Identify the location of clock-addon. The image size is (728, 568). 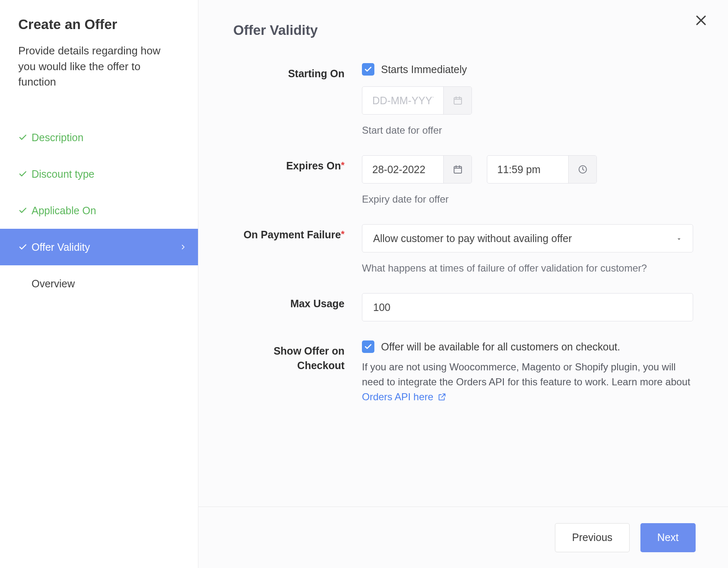
(582, 169).